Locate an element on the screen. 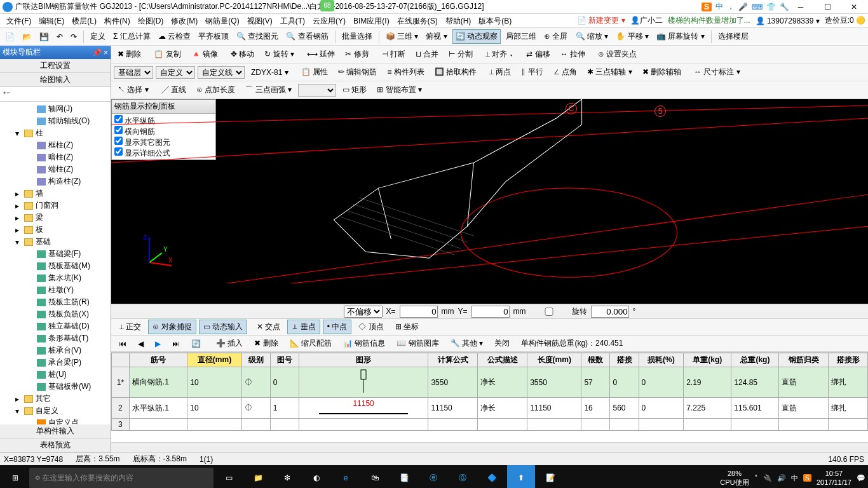 The width and height of the screenshot is (868, 488). new-change-button: 📄 新建变更 ▾ is located at coordinates (601, 20).